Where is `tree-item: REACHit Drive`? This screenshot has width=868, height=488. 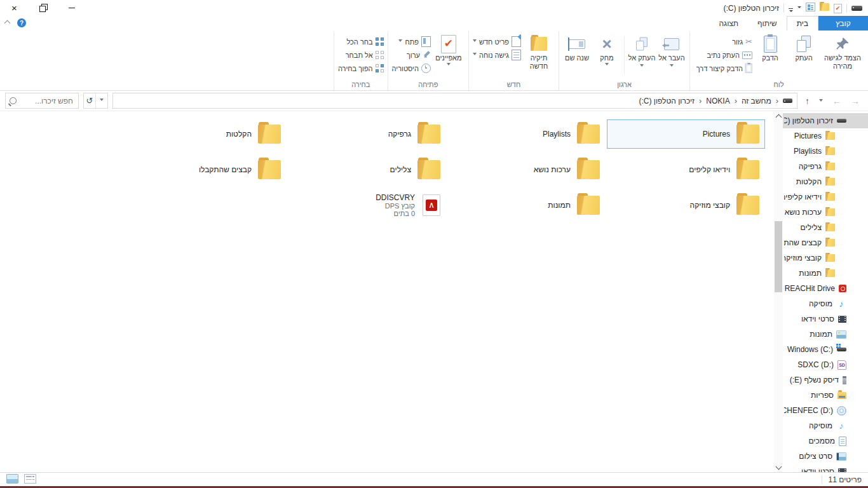
tree-item: REACHit Drive is located at coordinates (825, 288).